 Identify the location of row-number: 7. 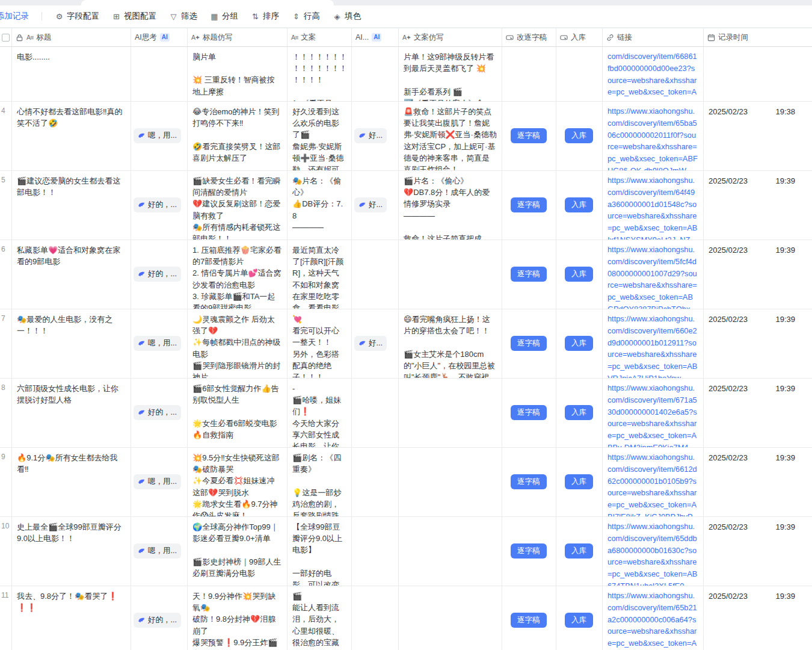
(6, 344).